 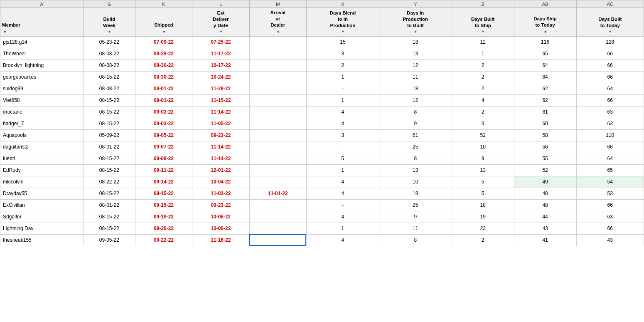 I want to click on cell-shipped: 09-03-22, so click(x=164, y=124).